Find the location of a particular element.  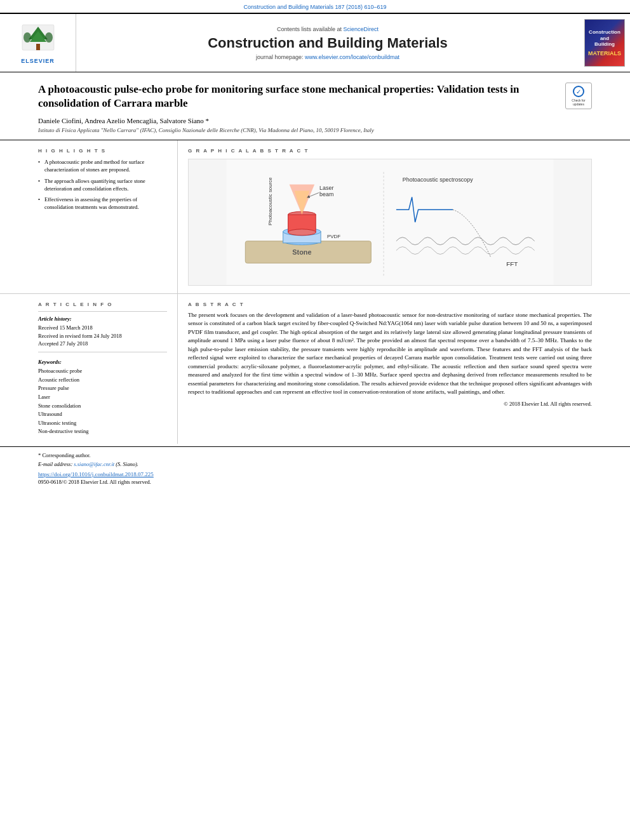

highlight-item-2: The approach allows quantifying surface … is located at coordinates (103, 185).